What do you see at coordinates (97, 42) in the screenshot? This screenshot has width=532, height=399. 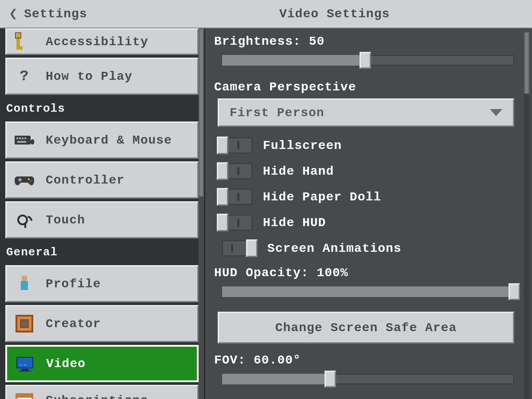 I see `sidebar-item-label: Accessibility` at bounding box center [97, 42].